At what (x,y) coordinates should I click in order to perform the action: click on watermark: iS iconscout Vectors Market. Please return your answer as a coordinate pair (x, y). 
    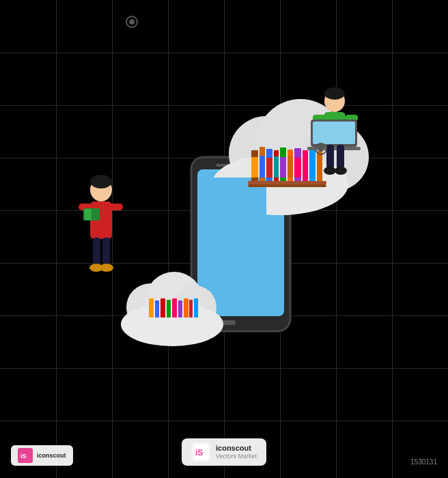
    Looking at the image, I should click on (224, 452).